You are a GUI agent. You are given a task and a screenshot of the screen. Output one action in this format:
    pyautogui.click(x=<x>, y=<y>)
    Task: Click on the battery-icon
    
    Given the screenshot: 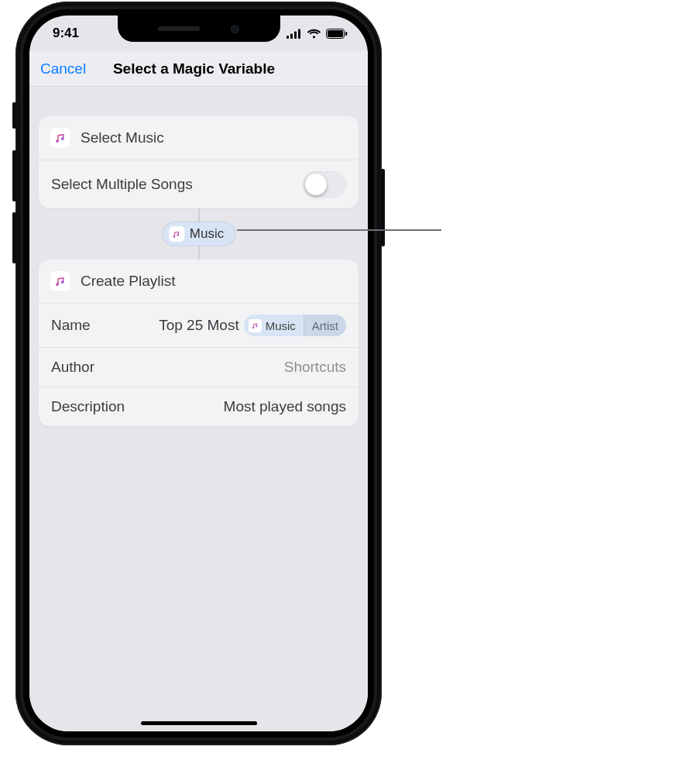 What is the action you would take?
    pyautogui.click(x=337, y=34)
    